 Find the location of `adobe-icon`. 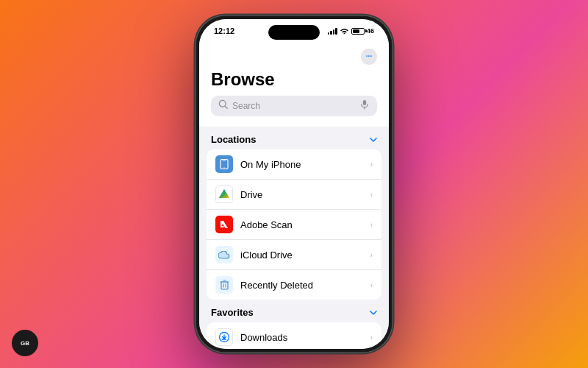

adobe-icon is located at coordinates (224, 224).